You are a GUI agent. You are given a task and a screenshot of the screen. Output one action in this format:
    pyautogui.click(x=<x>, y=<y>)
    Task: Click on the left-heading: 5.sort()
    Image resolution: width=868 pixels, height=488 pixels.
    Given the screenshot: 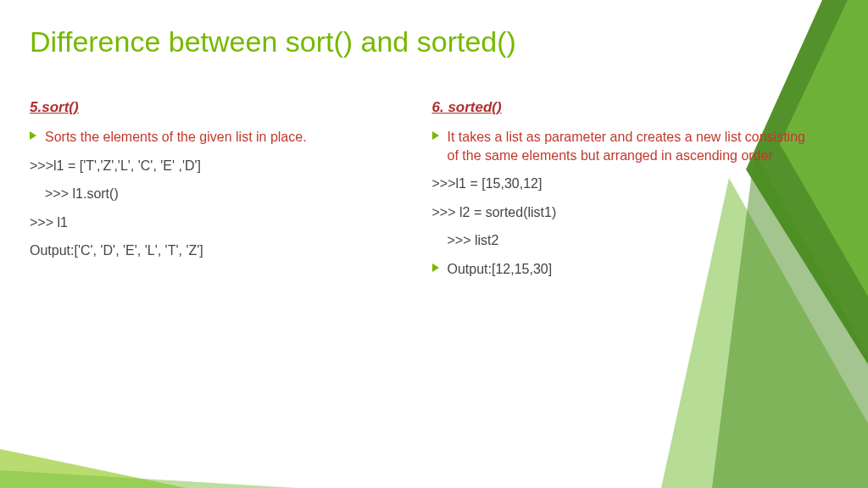 What is the action you would take?
    pyautogui.click(x=222, y=108)
    